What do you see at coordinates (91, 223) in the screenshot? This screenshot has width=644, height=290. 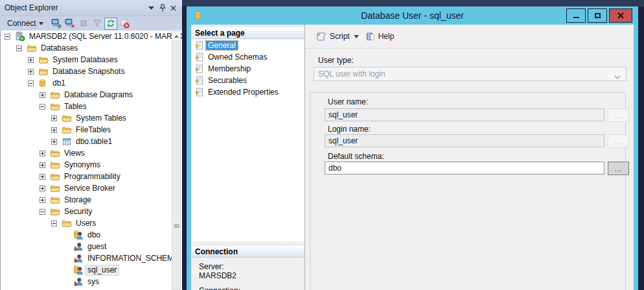 I see `tree-item-users: Users` at bounding box center [91, 223].